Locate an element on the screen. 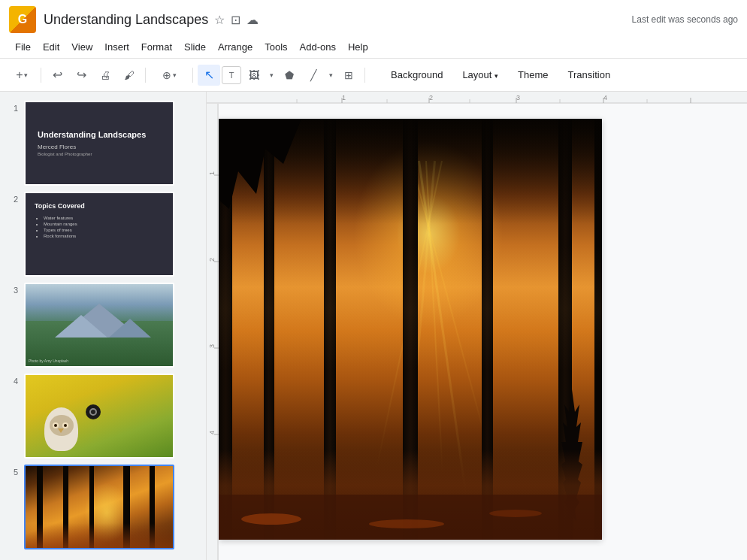 This screenshot has width=747, height=560. slide-item: 2 Topics Covered Water features Mountain… is located at coordinates (103, 235).